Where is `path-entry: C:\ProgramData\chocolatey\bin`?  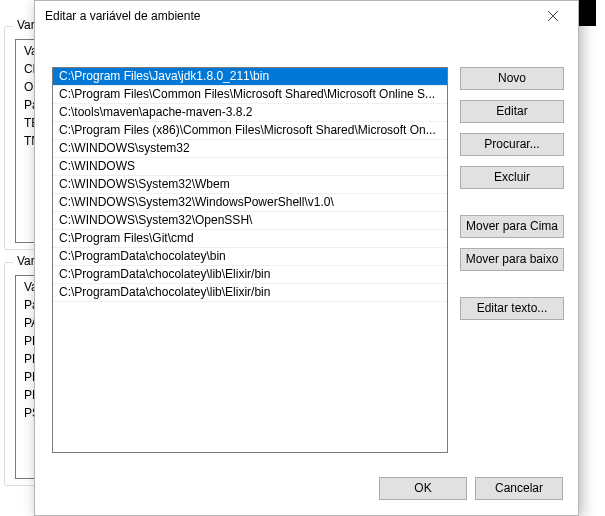
path-entry: C:\ProgramData\chocolatey\bin is located at coordinates (250, 257).